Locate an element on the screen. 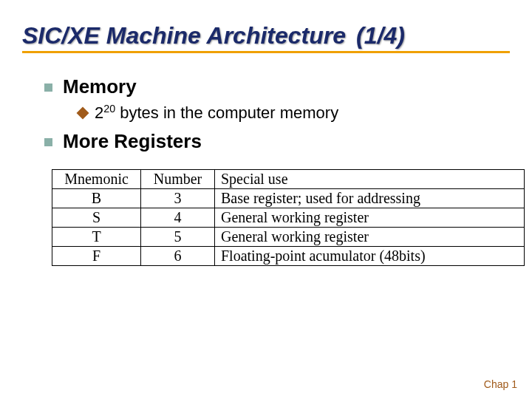  cell-number: 3 is located at coordinates (178, 199).